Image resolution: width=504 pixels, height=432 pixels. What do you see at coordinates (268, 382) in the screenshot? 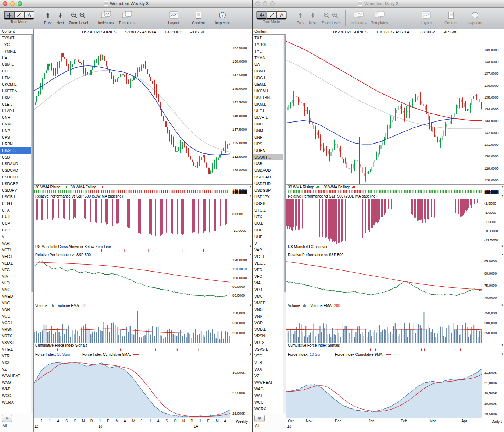
I see `sidebar-item: W/WHEAT` at bounding box center [268, 382].